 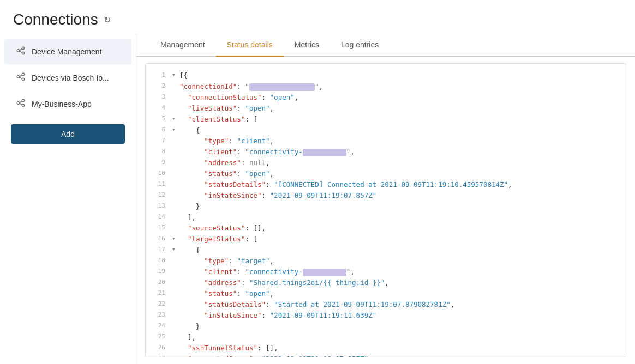 I want to click on sidebar-item-my-business-app: My-Business-App, so click(x=68, y=104).